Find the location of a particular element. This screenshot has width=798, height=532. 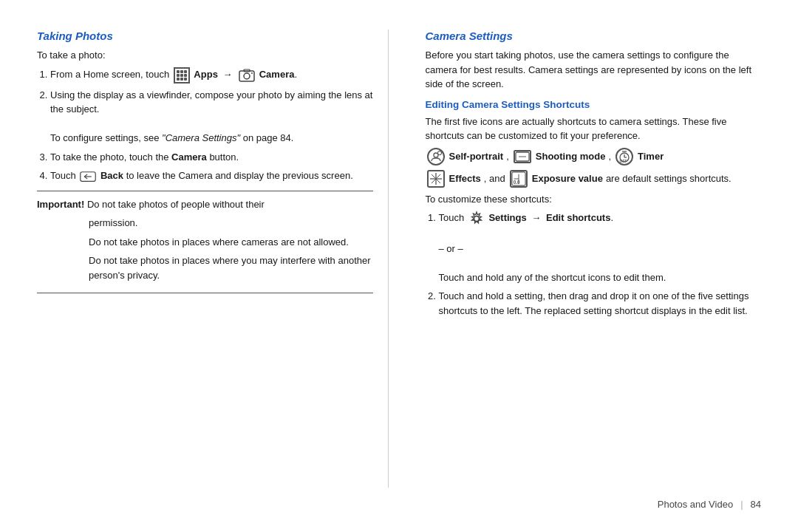

important-line3: Do not take photos in places where you m… is located at coordinates (205, 267).